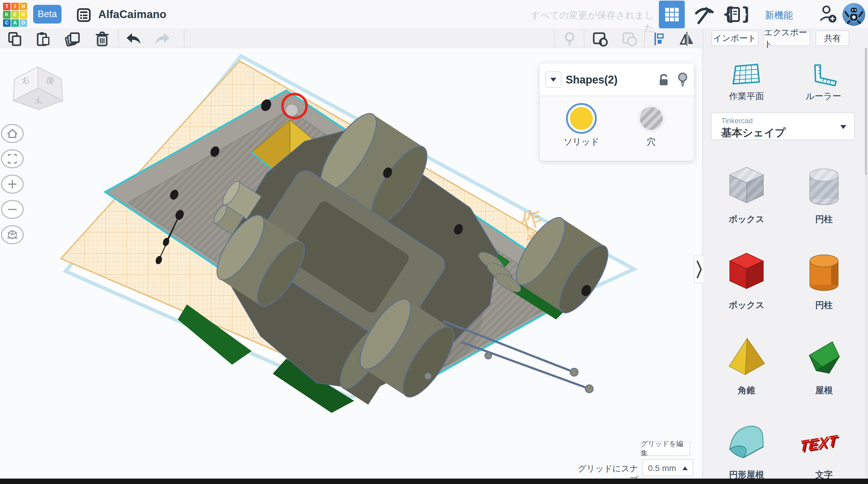  Describe the element at coordinates (434, 38) in the screenshot. I see `edit-toolbar: インポート エクスポート 共有` at that location.